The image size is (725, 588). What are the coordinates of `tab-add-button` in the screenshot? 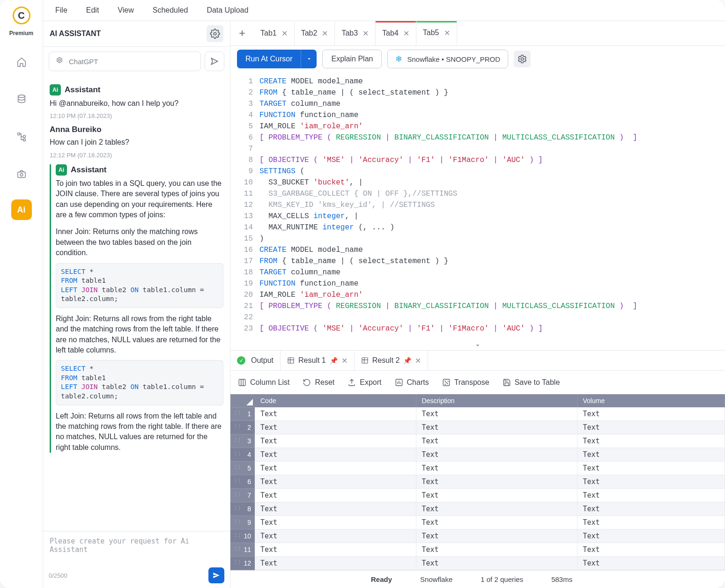 It's located at (242, 33).